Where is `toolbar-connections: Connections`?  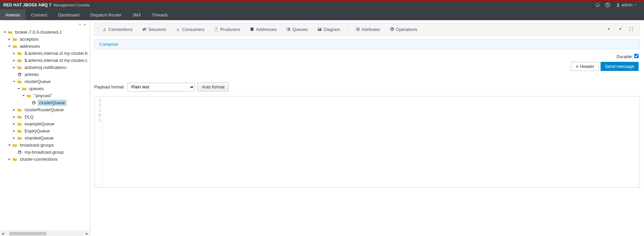 toolbar-connections: Connections is located at coordinates (117, 30).